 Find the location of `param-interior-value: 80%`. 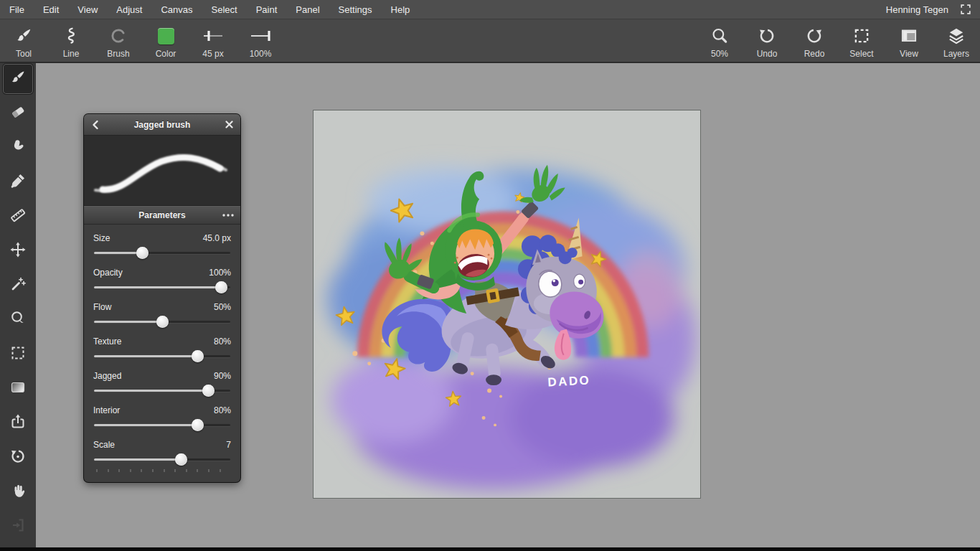

param-interior-value: 80% is located at coordinates (222, 410).